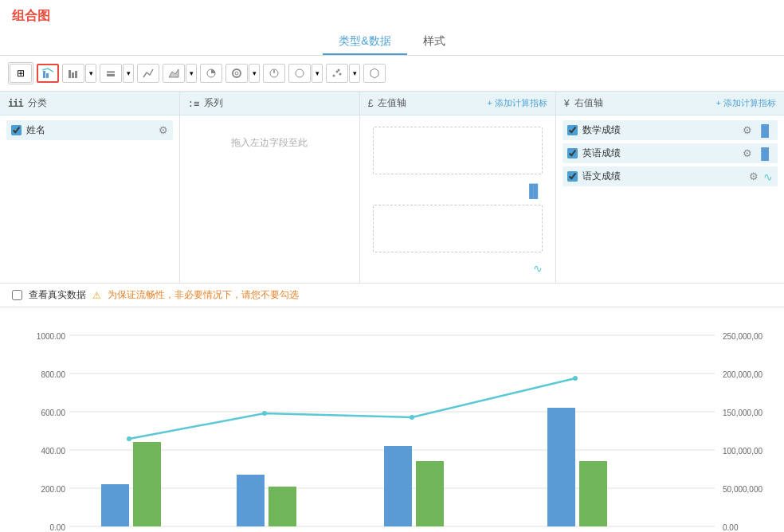 This screenshot has width=784, height=532. I want to click on real-data-checkbox, so click(18, 295).